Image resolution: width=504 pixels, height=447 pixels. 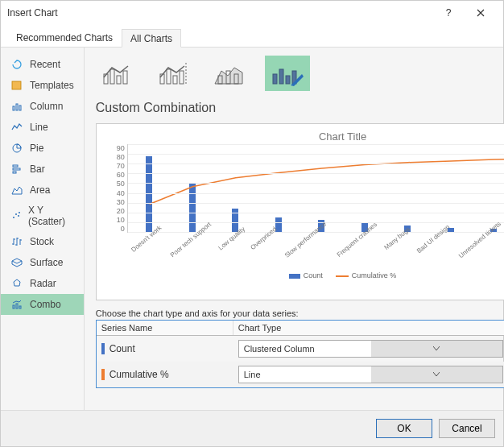 What do you see at coordinates (300, 349) in the screenshot?
I see `series-row-count: Count Clustered Column` at bounding box center [300, 349].